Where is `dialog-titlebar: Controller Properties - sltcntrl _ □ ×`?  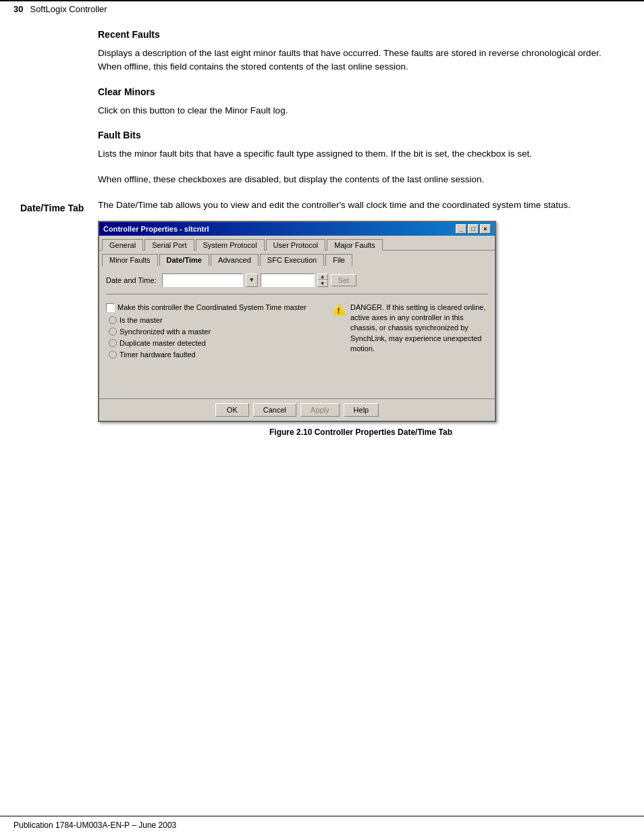 dialog-titlebar: Controller Properties - sltcntrl _ □ × is located at coordinates (297, 229).